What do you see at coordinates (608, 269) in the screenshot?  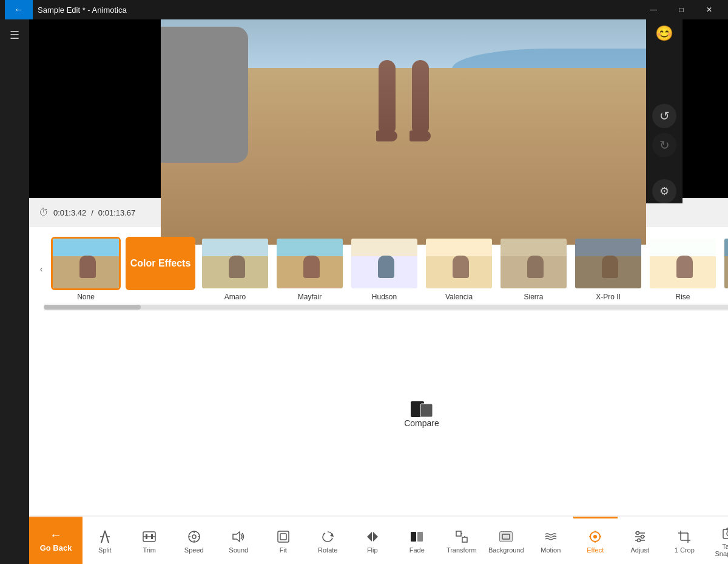 I see `effect-item-xpro: X-Pro II` at bounding box center [608, 269].